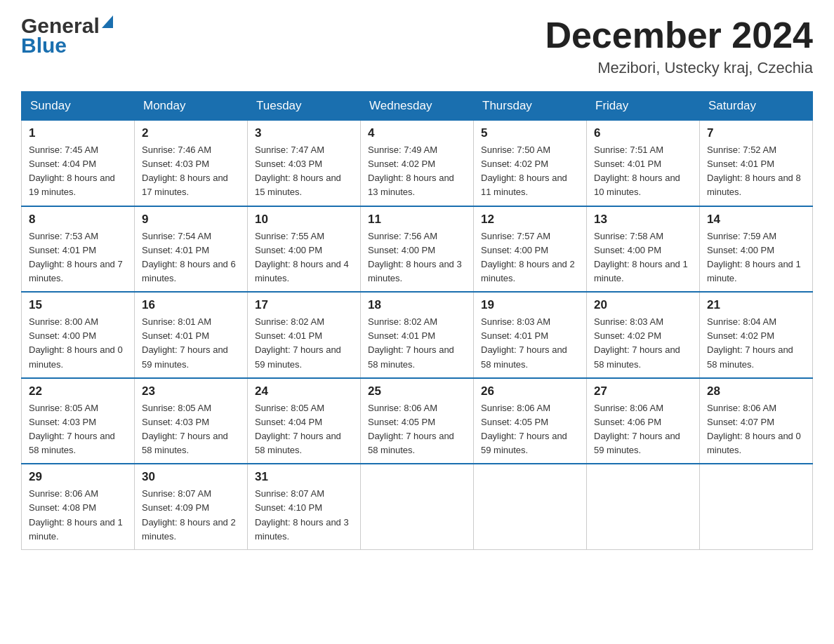 This screenshot has width=834, height=644. Describe the element at coordinates (191, 258) in the screenshot. I see `day-info: Sunrise: 7:54 AMSunset: 4:01 PMDaylight:…` at that location.